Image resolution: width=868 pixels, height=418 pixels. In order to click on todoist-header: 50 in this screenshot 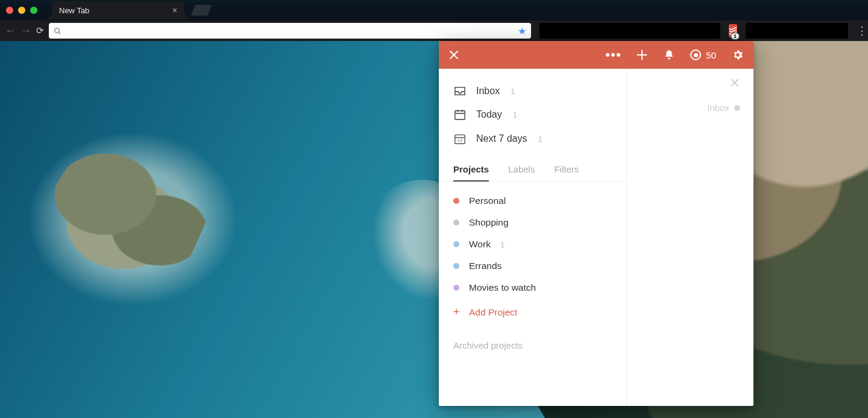, I will do `click(596, 55)`.